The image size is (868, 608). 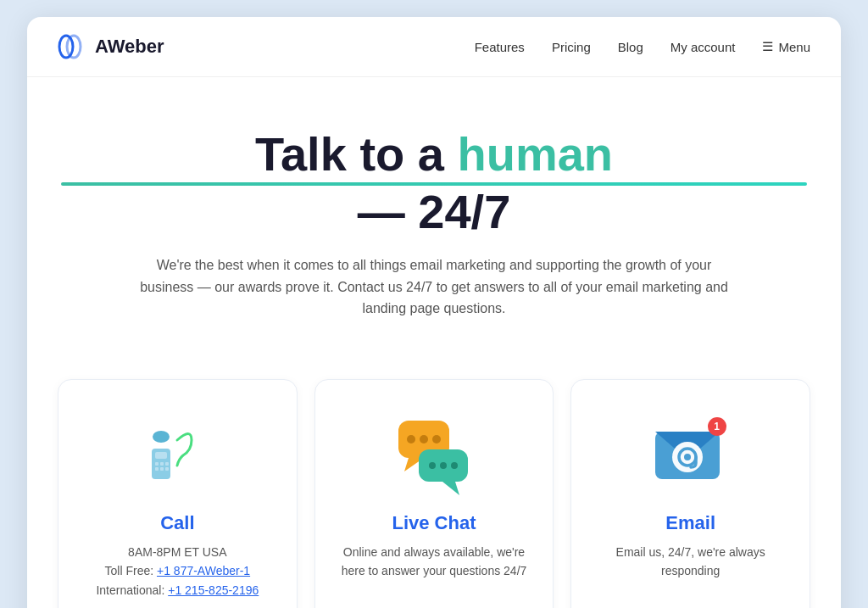 What do you see at coordinates (434, 523) in the screenshot?
I see `livechat-title: Live Chat` at bounding box center [434, 523].